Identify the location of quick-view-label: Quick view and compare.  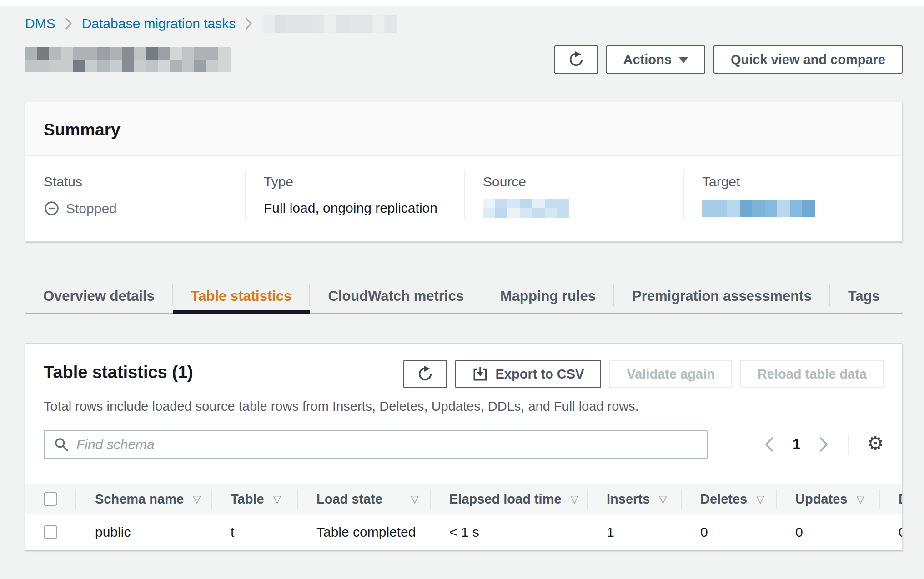
(808, 60).